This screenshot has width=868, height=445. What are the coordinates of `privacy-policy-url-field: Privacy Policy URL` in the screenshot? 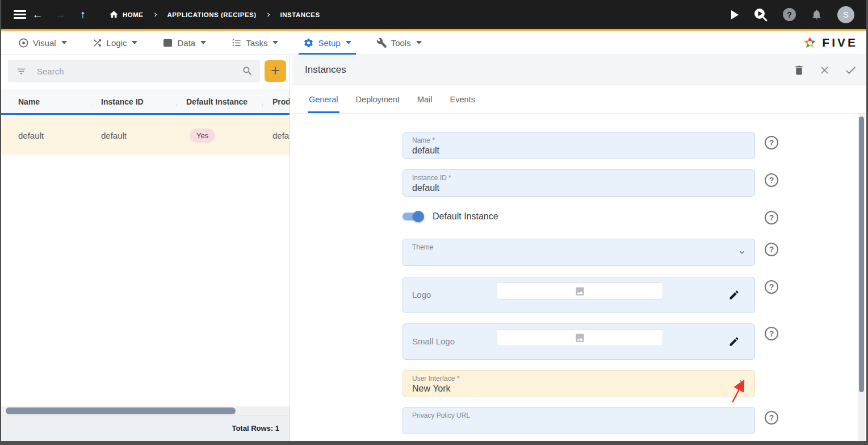 It's located at (579, 421).